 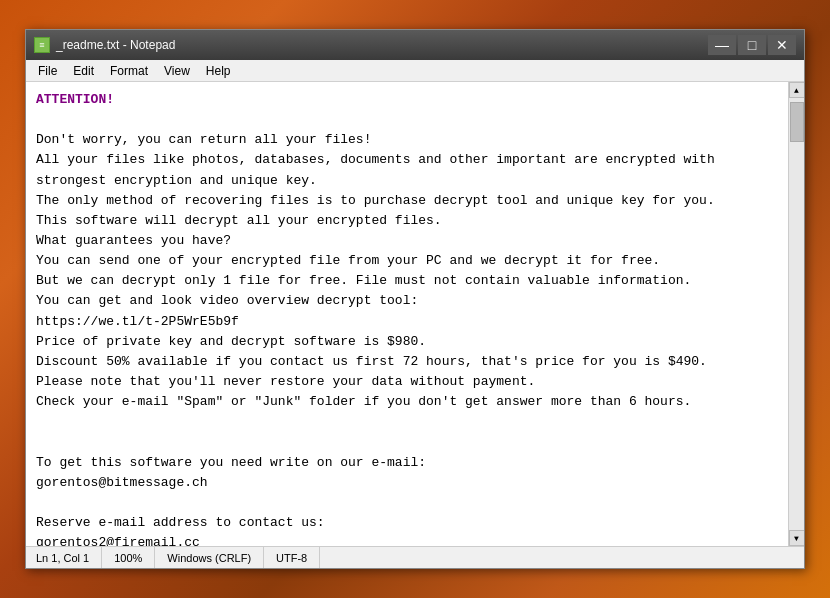 What do you see at coordinates (48, 71) in the screenshot?
I see `menu-file: File` at bounding box center [48, 71].